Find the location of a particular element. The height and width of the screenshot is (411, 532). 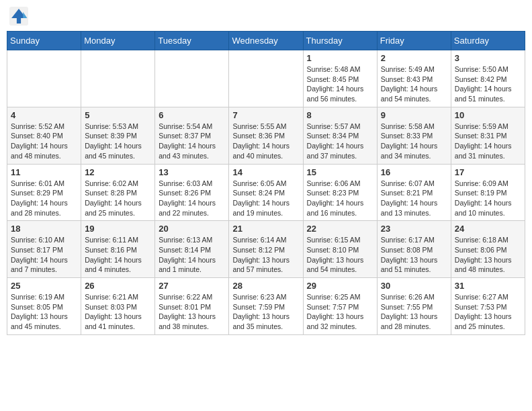

day-info: Sunrise: 5:50 AM Sunset: 8:42 PM Dayligh… is located at coordinates (488, 85).